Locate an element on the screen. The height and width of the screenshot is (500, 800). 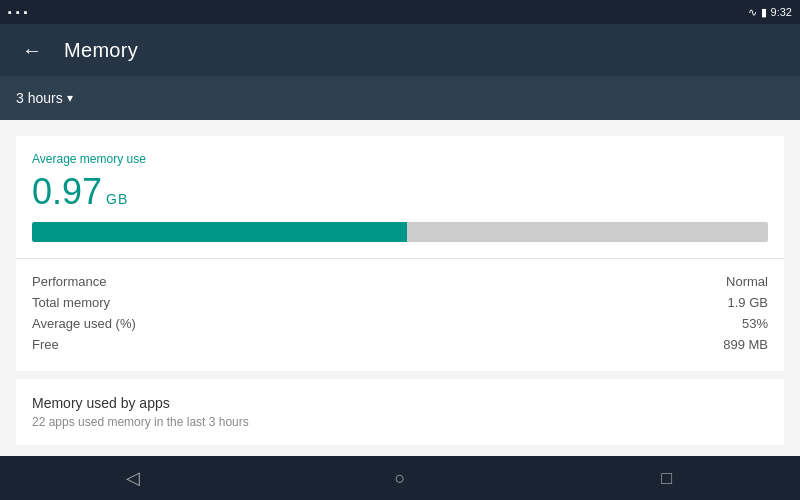
home-nav-icon: ○ is located at coordinates (400, 478).